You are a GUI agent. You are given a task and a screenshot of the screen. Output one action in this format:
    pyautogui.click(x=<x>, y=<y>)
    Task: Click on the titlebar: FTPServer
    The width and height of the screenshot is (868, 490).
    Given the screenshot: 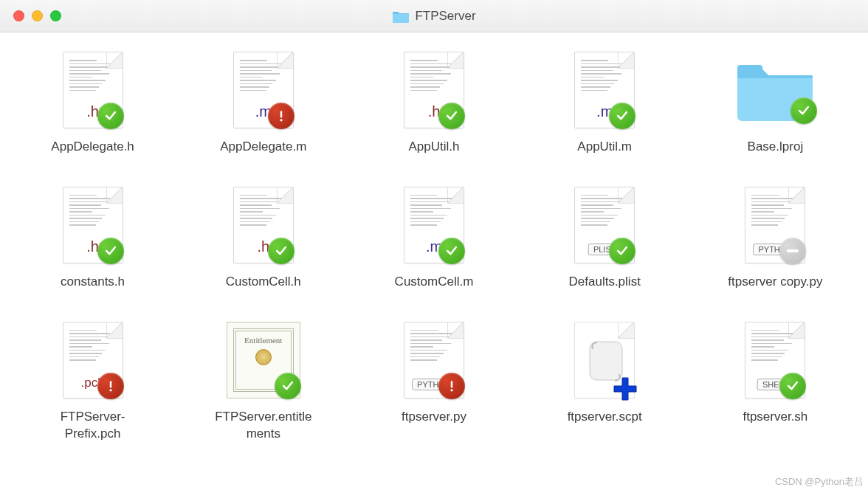 What is the action you would take?
    pyautogui.click(x=434, y=16)
    